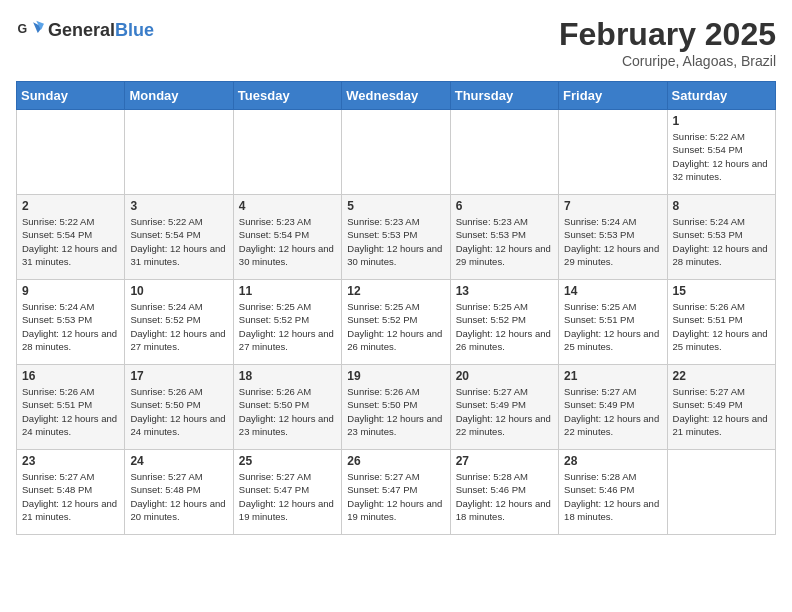  I want to click on day-number: 10, so click(178, 291).